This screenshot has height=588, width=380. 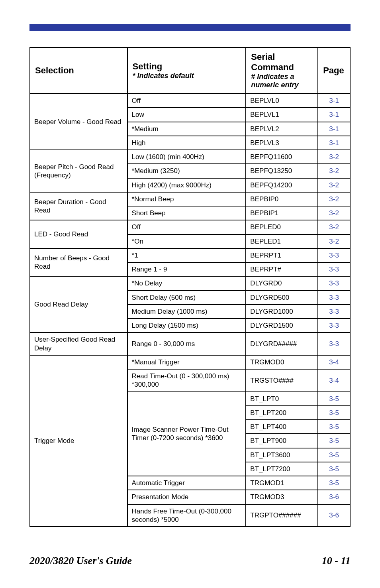 What do you see at coordinates (282, 269) in the screenshot?
I see `serial-cell: BEPRPT#` at bounding box center [282, 269].